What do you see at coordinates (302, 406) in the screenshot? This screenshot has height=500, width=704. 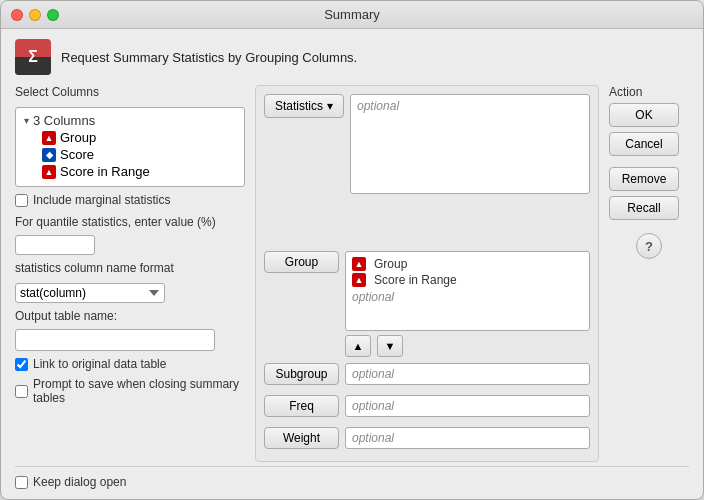 I see `freq-button: Freq` at bounding box center [302, 406].